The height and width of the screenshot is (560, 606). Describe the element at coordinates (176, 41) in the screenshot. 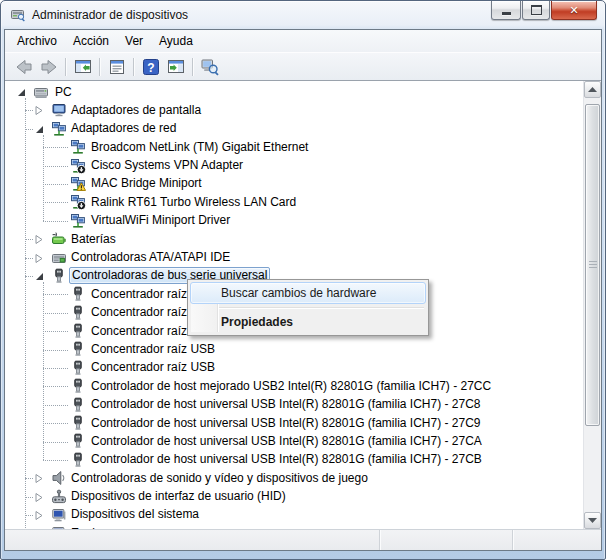

I see `menu-ayuda: Ayuda` at that location.